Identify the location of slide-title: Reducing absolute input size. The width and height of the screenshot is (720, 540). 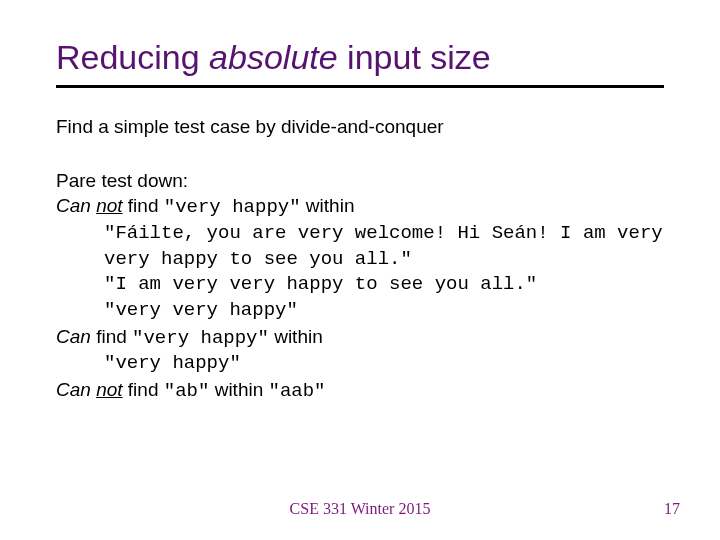
(360, 58).